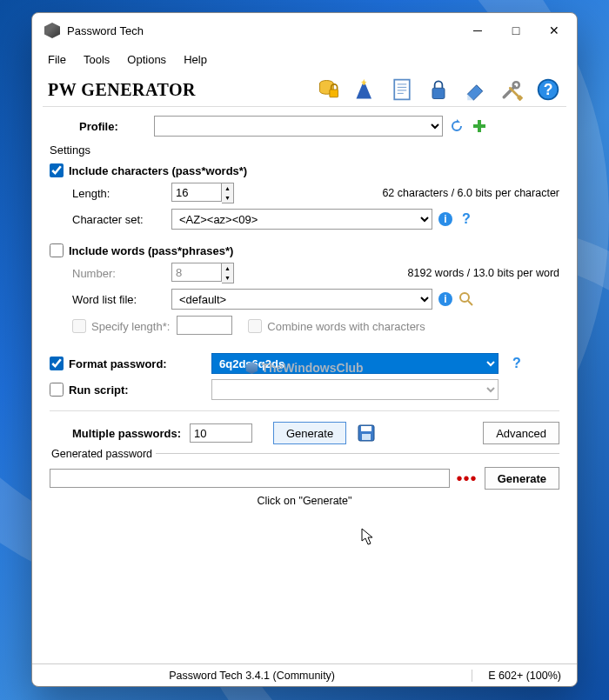  Describe the element at coordinates (516, 30) in the screenshot. I see `maximize-button: □` at that location.